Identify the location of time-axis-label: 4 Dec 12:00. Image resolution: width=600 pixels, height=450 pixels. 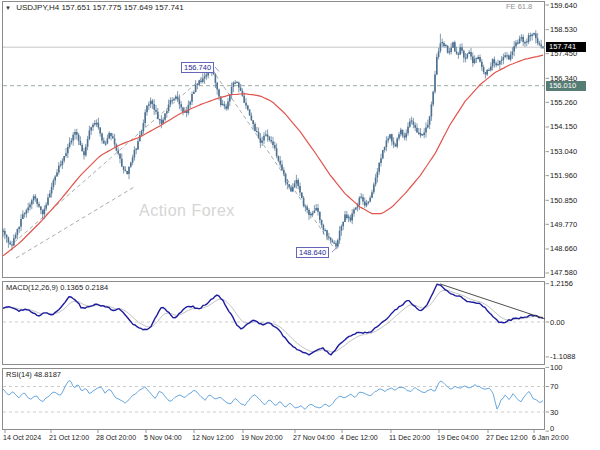
(359, 438).